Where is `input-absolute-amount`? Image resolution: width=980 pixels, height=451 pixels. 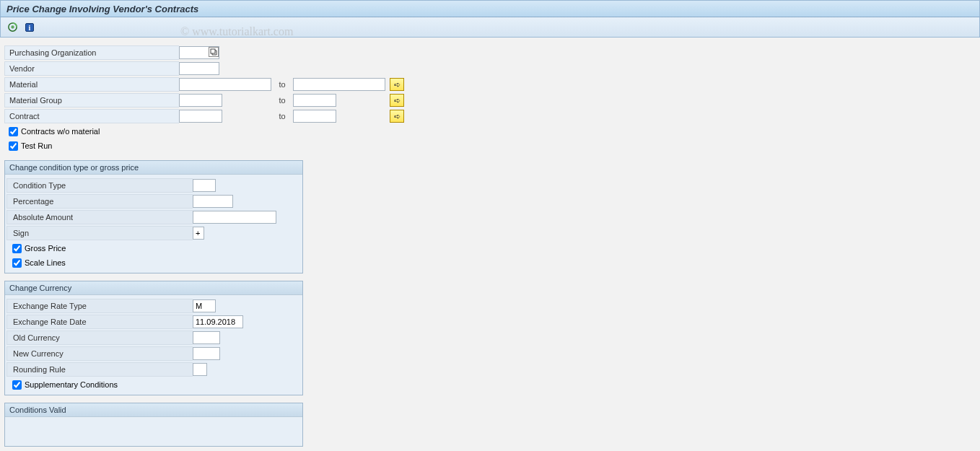 input-absolute-amount is located at coordinates (235, 217).